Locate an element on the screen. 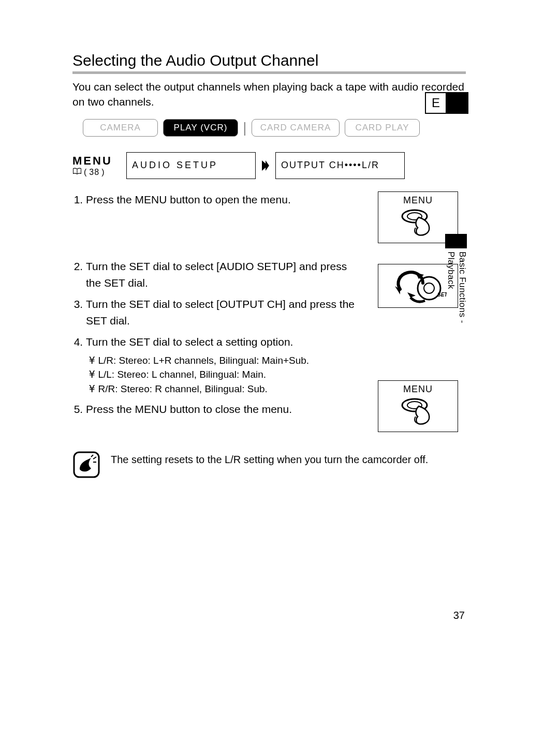  note-icon is located at coordinates (86, 465).